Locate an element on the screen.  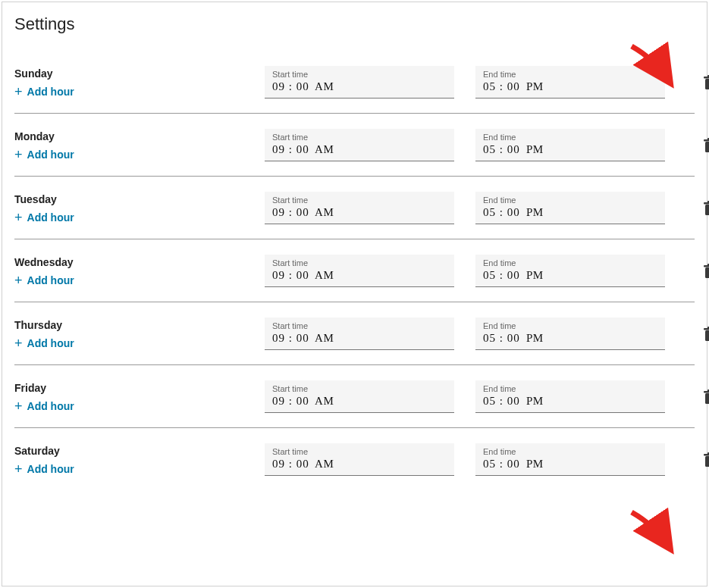
annotation-arrow-bottom is located at coordinates (654, 533).